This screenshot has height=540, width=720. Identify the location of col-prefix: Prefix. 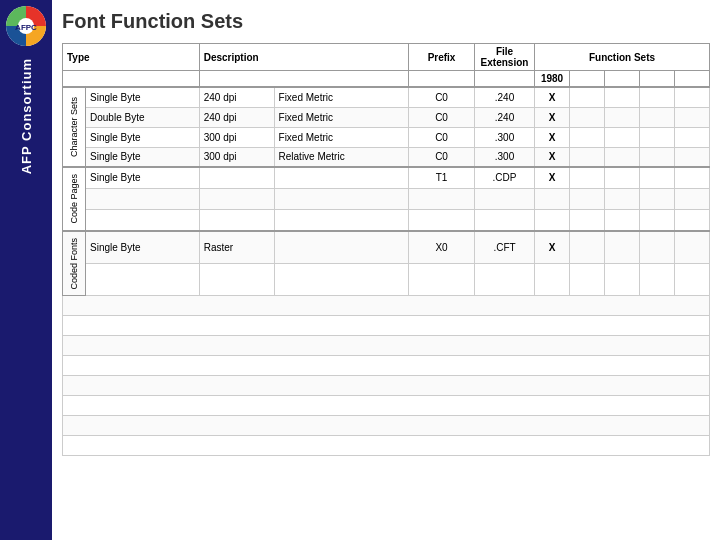
(442, 58).